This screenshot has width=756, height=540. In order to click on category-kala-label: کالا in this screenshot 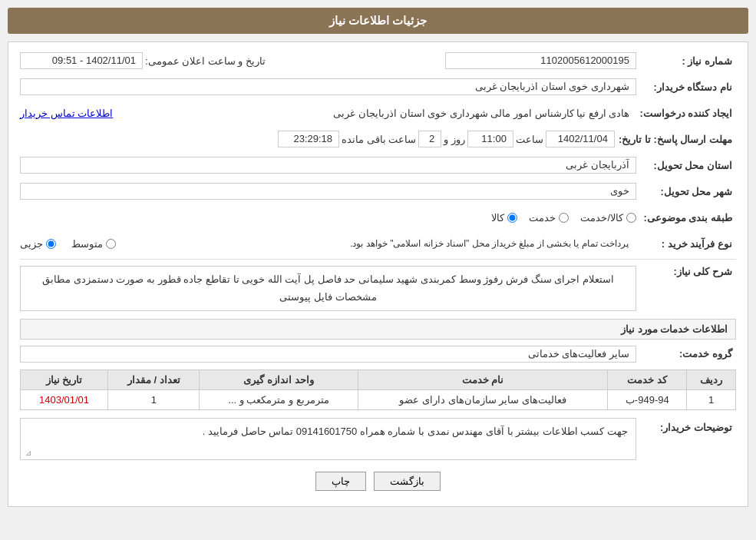, I will do `click(497, 218)`.